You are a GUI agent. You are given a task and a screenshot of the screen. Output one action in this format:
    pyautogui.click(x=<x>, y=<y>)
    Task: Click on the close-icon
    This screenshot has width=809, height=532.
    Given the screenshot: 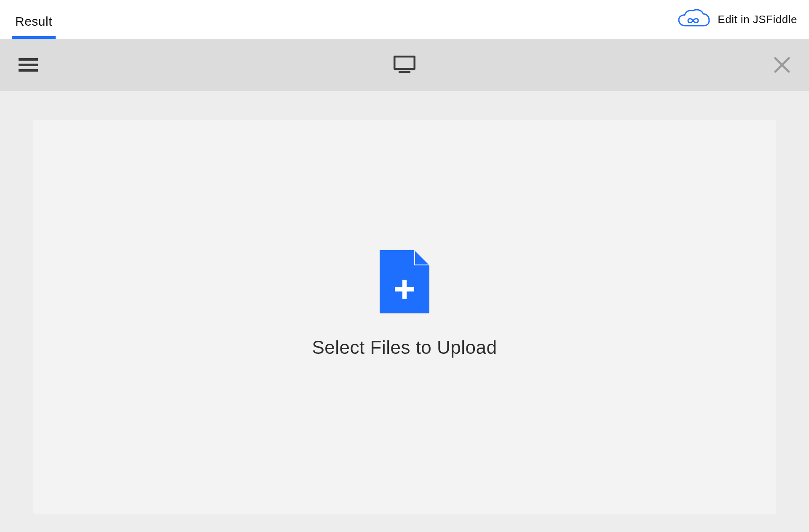 What is the action you would take?
    pyautogui.click(x=782, y=65)
    